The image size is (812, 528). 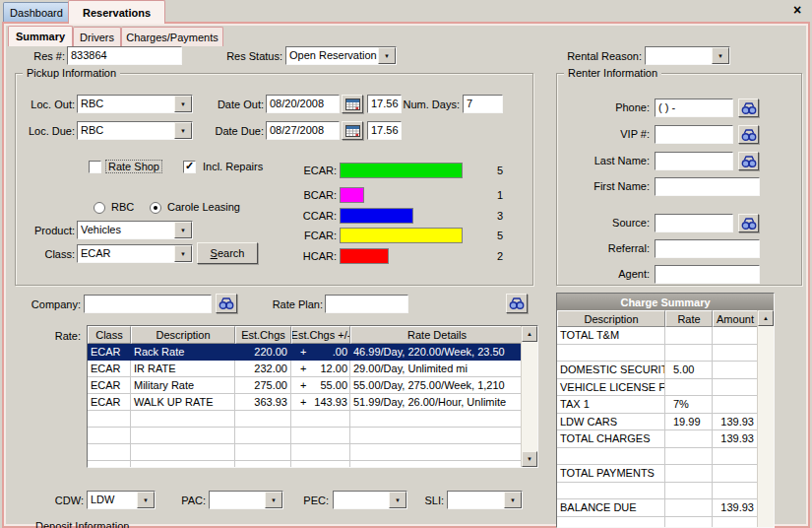 I want to click on table-row: TOTAL CHARGES139.93, so click(x=665, y=439).